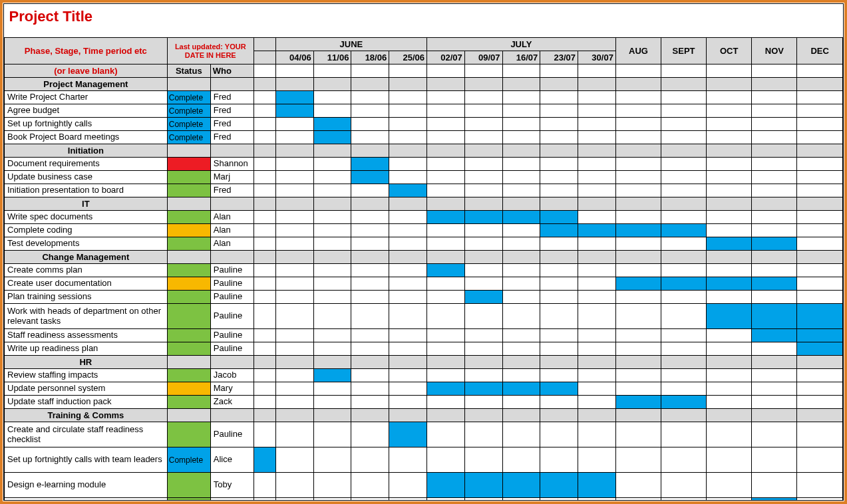  What do you see at coordinates (820, 51) in the screenshot?
I see `header-month-dec: DEC` at bounding box center [820, 51].